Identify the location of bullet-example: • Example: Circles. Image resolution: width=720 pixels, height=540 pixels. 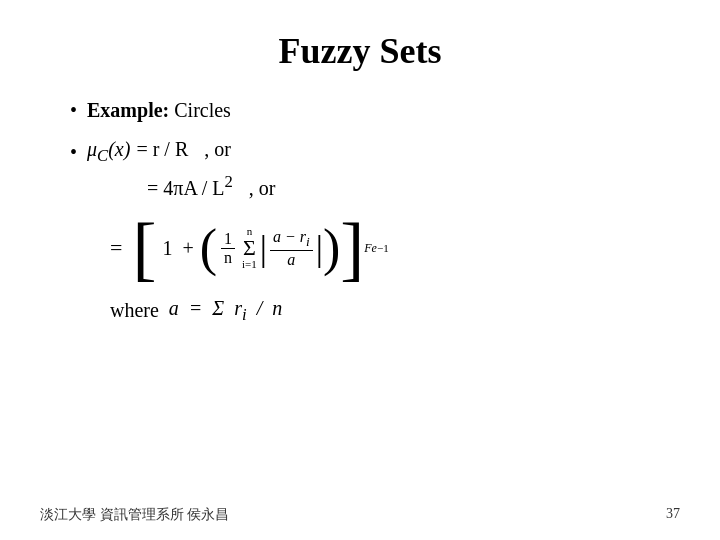
(375, 110).